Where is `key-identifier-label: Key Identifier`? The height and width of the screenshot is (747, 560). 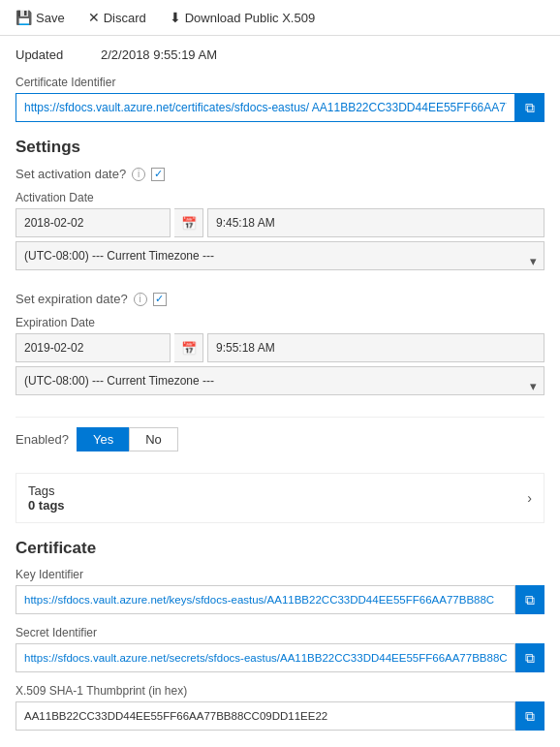
key-identifier-label: Key Identifier is located at coordinates (280, 575).